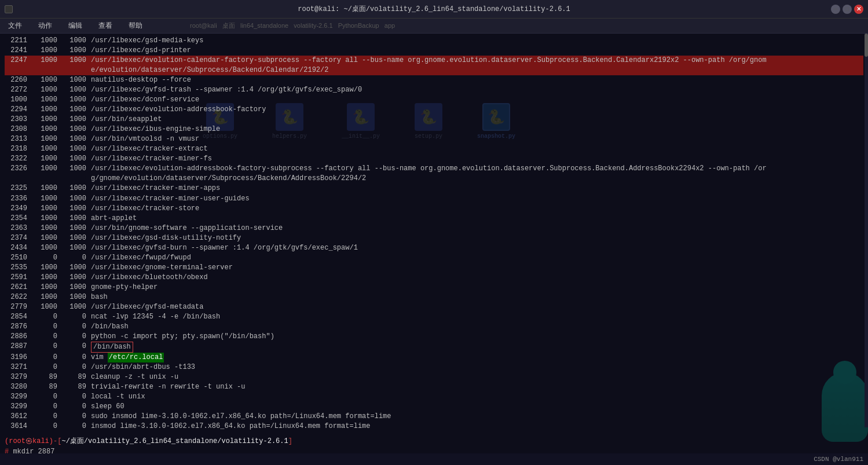 This screenshot has height=465, width=868. Describe the element at coordinates (434, 459) in the screenshot. I see `status-bar: CSDN @vlan911` at that location.